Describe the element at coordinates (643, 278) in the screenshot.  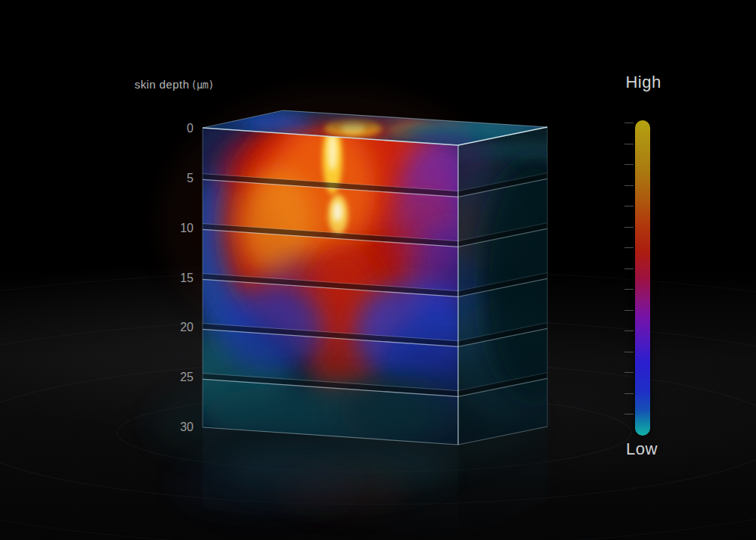
I see `colorbar-gradient-bar` at that location.